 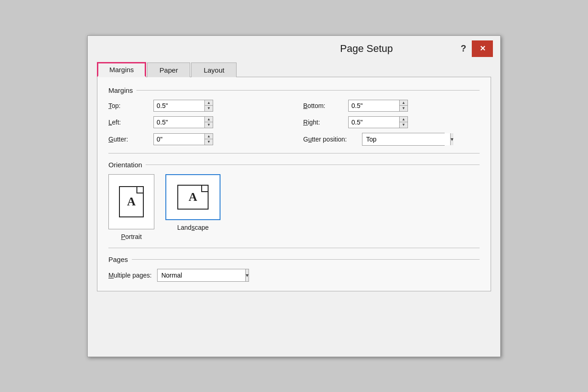 What do you see at coordinates (214, 70) in the screenshot?
I see `tab-layout: Layout` at bounding box center [214, 70].